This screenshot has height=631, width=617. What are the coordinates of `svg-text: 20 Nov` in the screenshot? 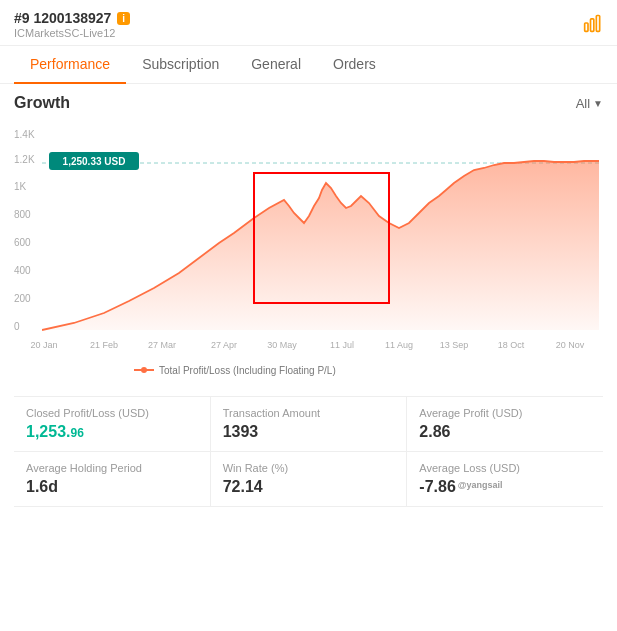 It's located at (570, 345).